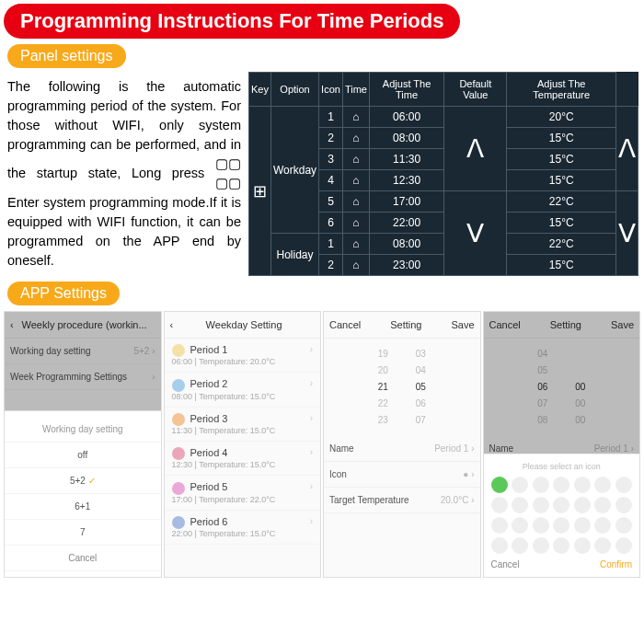 The height and width of the screenshot is (644, 644). I want to click on period-row: Period 4›12:30 | Temperature: 15.0°C, so click(243, 458).